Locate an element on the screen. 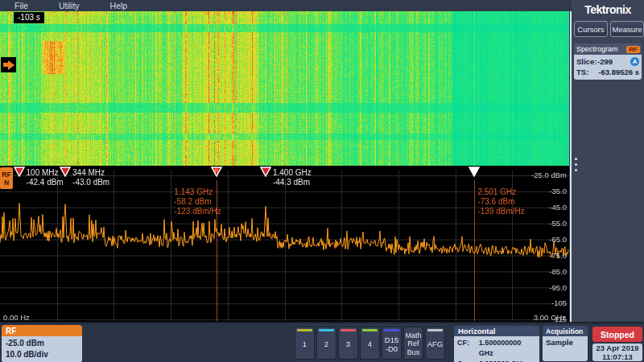 Image resolution: width=644 pixels, height=362 pixels. horizontal-panel-body: CF:1.500000000 GHzSpan:3.000000 GHzRBW:3… is located at coordinates (497, 349).